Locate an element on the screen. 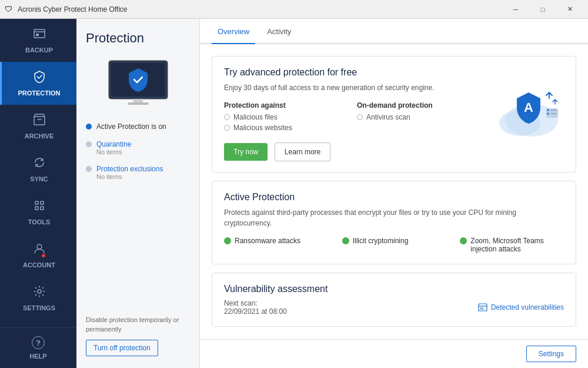 The image size is (588, 368). sidebar-item-protection: PROTECTION is located at coordinates (38, 84).